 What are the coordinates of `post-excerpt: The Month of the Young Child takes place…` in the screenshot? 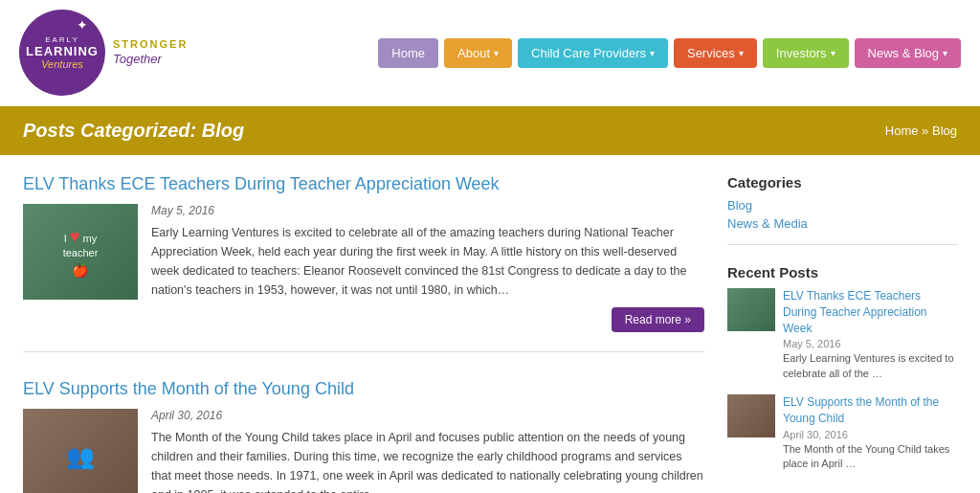 It's located at (428, 460).